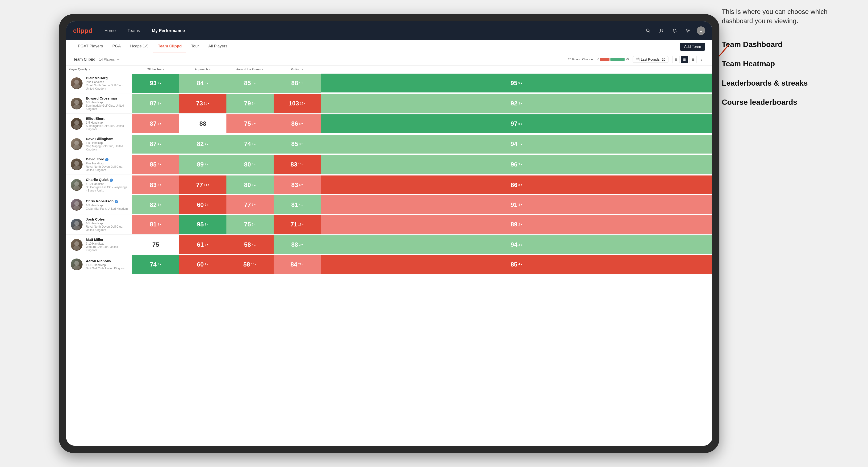  Describe the element at coordinates (613, 59) in the screenshot. I see `round-change-bar: -5 +5` at that location.